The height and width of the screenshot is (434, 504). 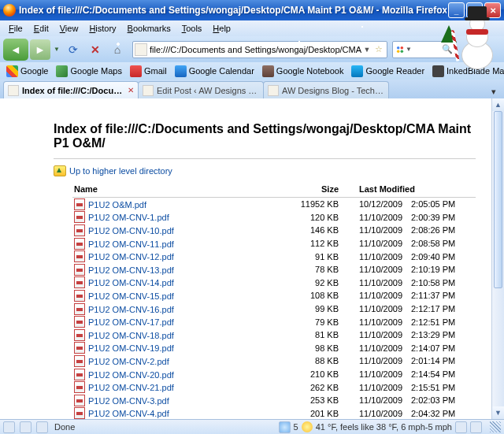 I want to click on scroll-down-button: ▼, so click(x=498, y=413).